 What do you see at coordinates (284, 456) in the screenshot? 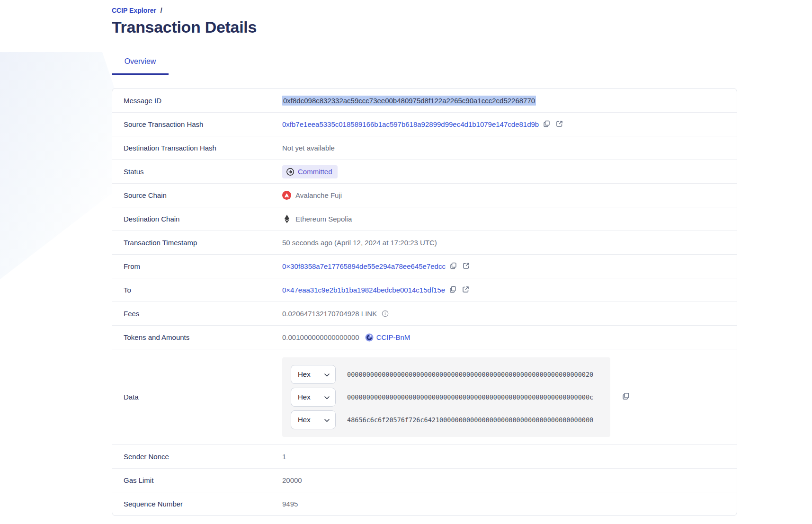
I see `sender-nonce-value: 1` at bounding box center [284, 456].